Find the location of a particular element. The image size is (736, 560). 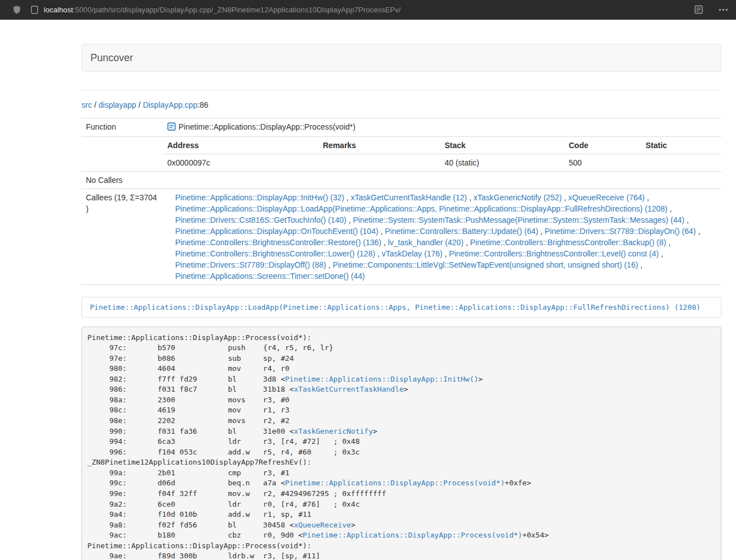

code-text: 97c: b570 push {r4, r5, r6, lr} is located at coordinates (211, 348).